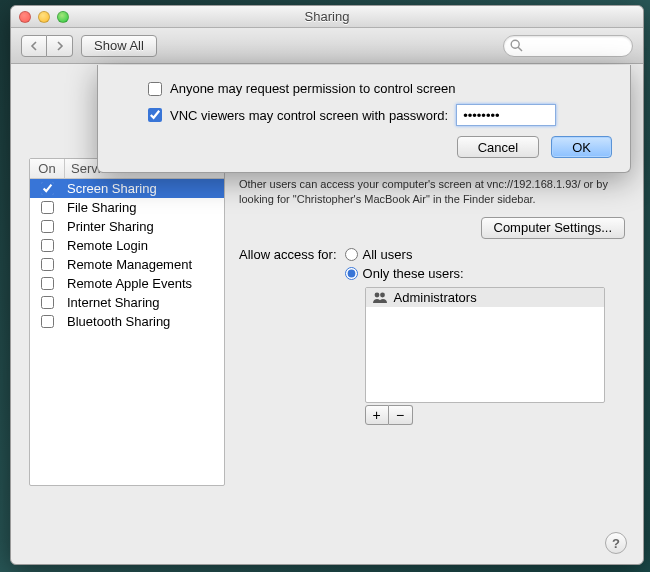 Image resolution: width=650 pixels, height=572 pixels. What do you see at coordinates (364, 88) in the screenshot?
I see `anyone-row: Anyone may request permission to control…` at bounding box center [364, 88].